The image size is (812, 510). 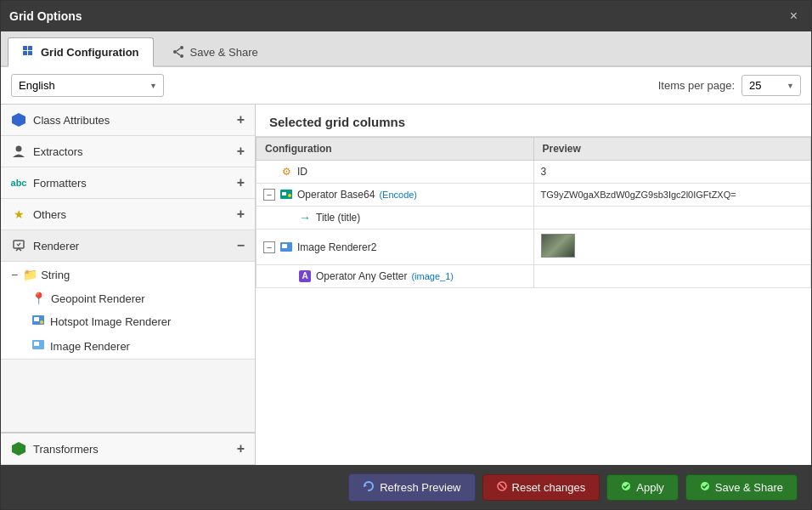 What do you see at coordinates (305, 218) in the screenshot?
I see `title-icon: →` at bounding box center [305, 218].